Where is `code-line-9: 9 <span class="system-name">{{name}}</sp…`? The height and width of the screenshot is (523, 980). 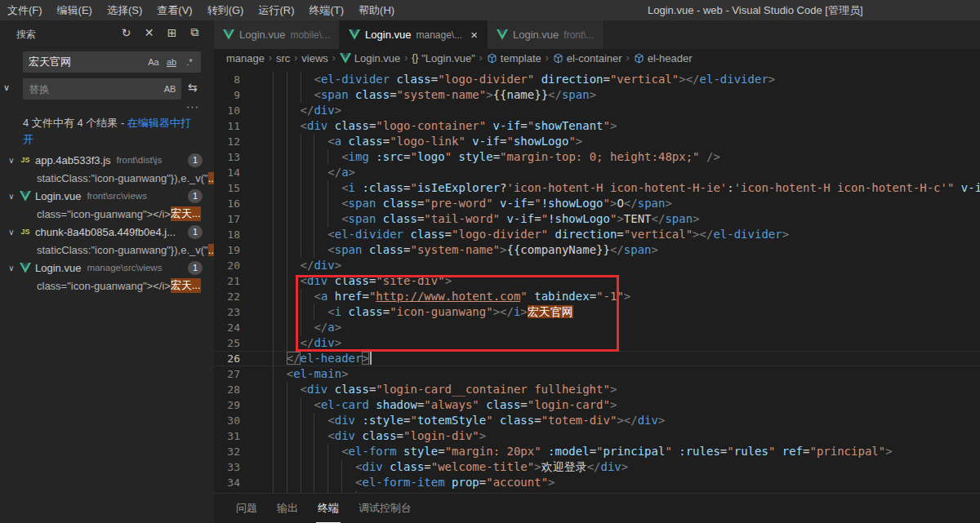 code-line-9: 9 <span class="system-name">{{name}}</sp… is located at coordinates (597, 95).